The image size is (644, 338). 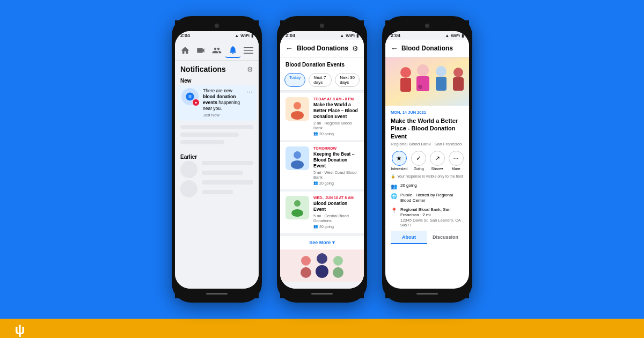 What do you see at coordinates (409, 238) in the screenshot?
I see `tab-about: About` at bounding box center [409, 238].